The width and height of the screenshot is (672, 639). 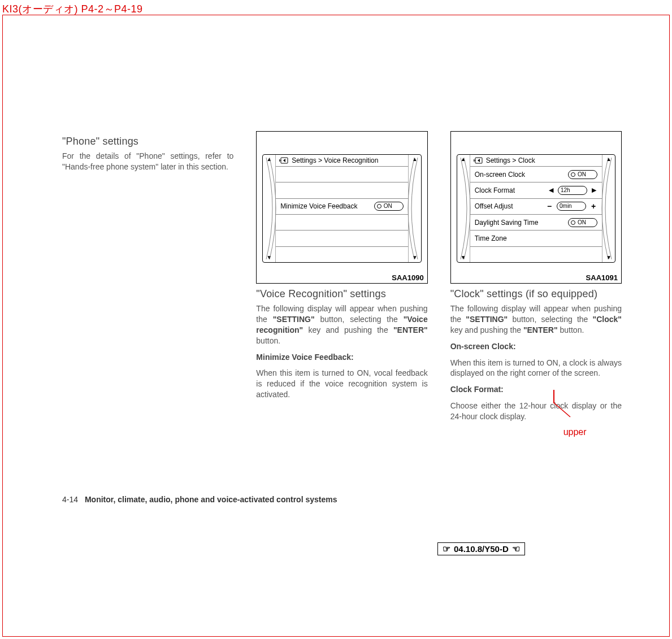 What do you see at coordinates (536, 208) in the screenshot?
I see `screen-main: Settings > Clock On-screen Clock ON Cloc…` at bounding box center [536, 208].